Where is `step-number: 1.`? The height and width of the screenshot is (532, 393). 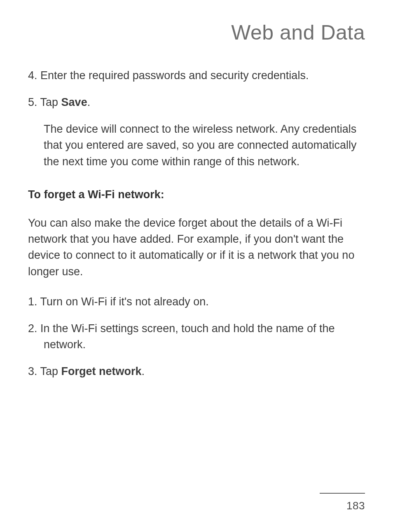 step-number: 1. is located at coordinates (33, 302).